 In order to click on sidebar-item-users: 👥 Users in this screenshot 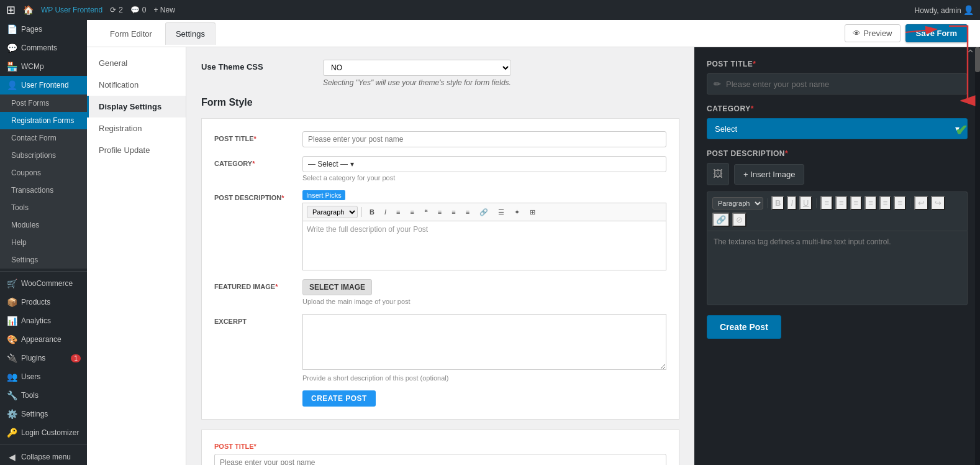, I will do `click(43, 377)`.